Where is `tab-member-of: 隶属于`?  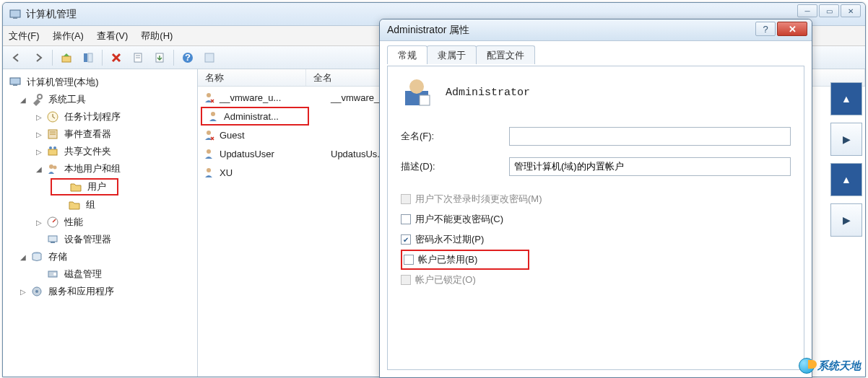 tab-member-of: 隶属于 is located at coordinates (452, 55).